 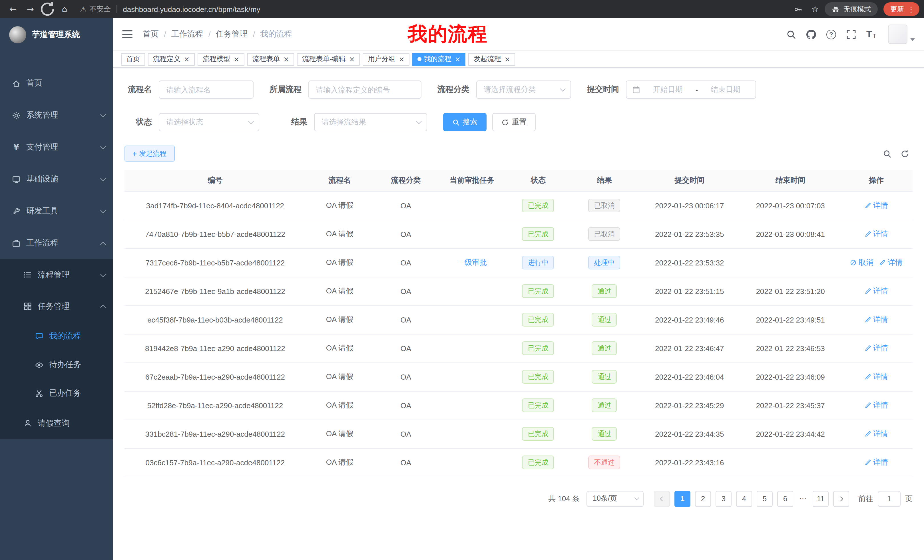 I want to click on tab-label: 首页, so click(x=133, y=59).